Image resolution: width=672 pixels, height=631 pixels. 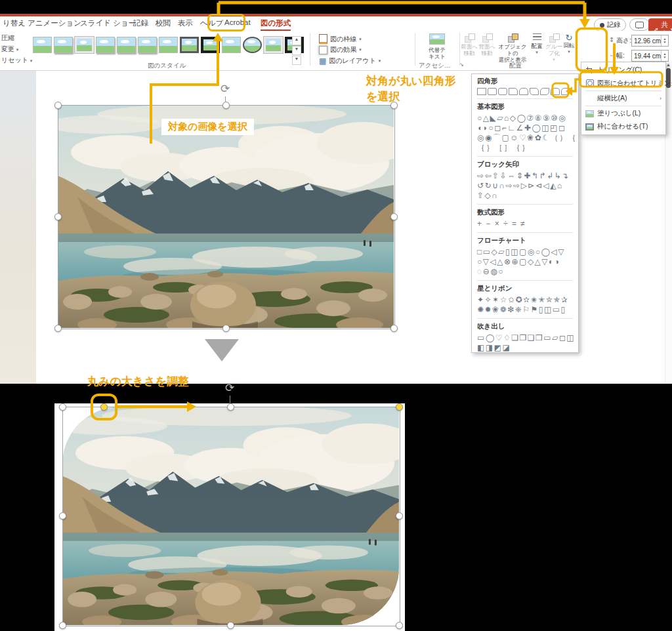 What do you see at coordinates (664, 41) in the screenshot?
I see `height-spinner: ▲▼` at bounding box center [664, 41].